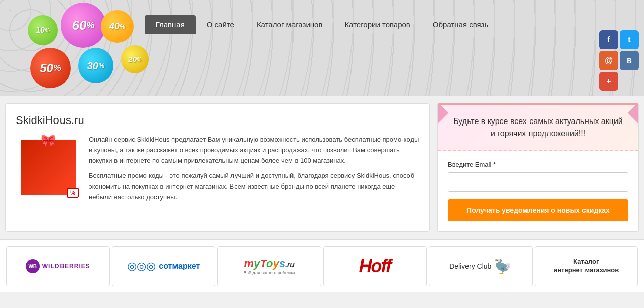 The height and width of the screenshot is (308, 644). I want to click on sm-icon: ◎◎◎, so click(141, 266).